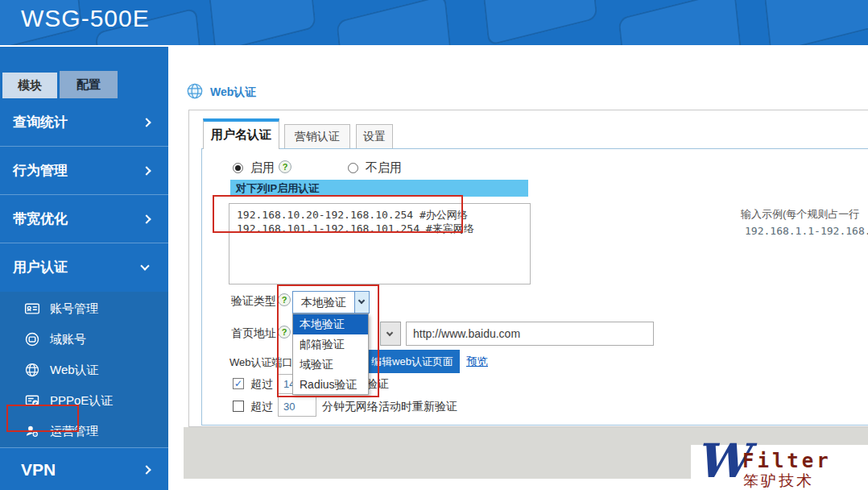 This screenshot has width=868, height=490. What do you see at coordinates (383, 229) in the screenshot?
I see `ip-rule-line: 192.168.101.1-192.168.101.254 #来宾网络` at bounding box center [383, 229].